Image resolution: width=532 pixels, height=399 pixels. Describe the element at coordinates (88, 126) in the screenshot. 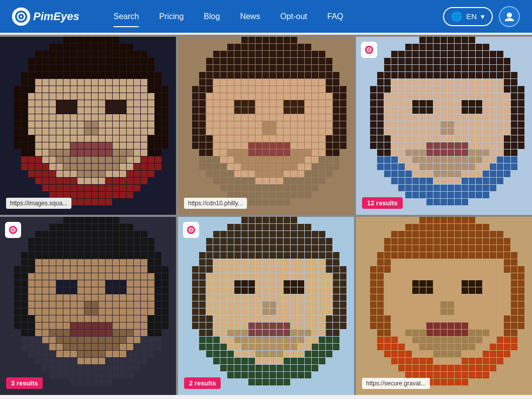

I see `grid-item-1: https://images.squa...` at that location.